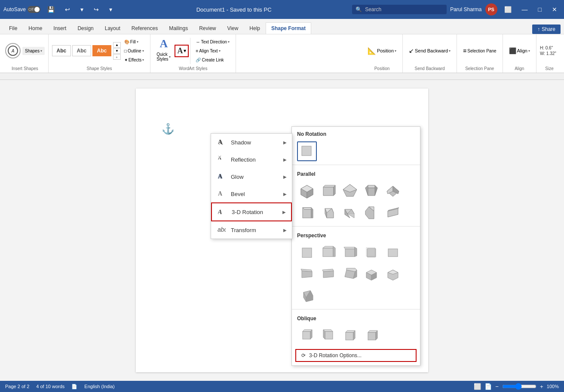 This screenshot has height=392, width=564. What do you see at coordinates (356, 202) in the screenshot?
I see `parallel-grid` at bounding box center [356, 202].